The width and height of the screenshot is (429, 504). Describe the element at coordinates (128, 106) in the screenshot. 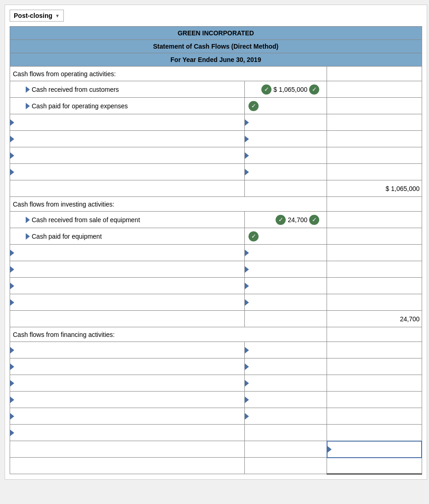

I see `operating-row-2-label: Cash paid for operating expenses` at that location.